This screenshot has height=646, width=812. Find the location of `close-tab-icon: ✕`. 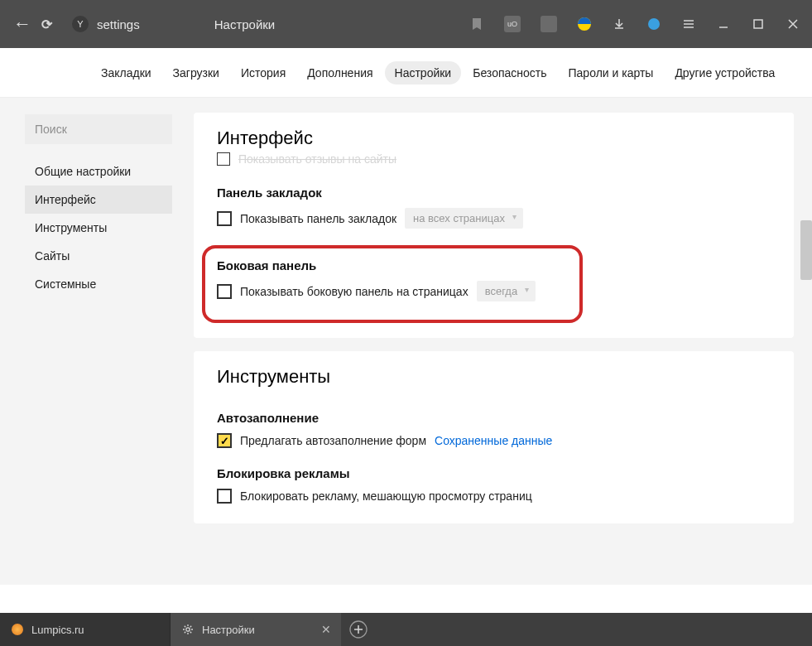

close-tab-icon: ✕ is located at coordinates (326, 629).